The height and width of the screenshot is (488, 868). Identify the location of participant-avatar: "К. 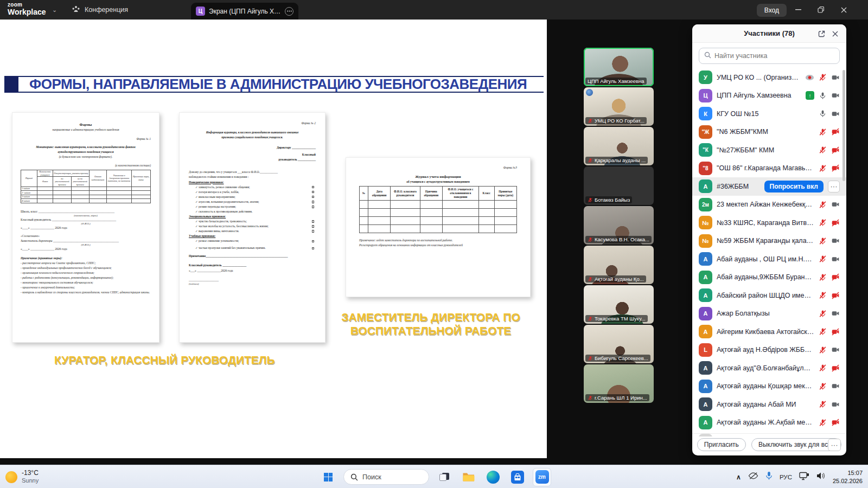
(705, 150).